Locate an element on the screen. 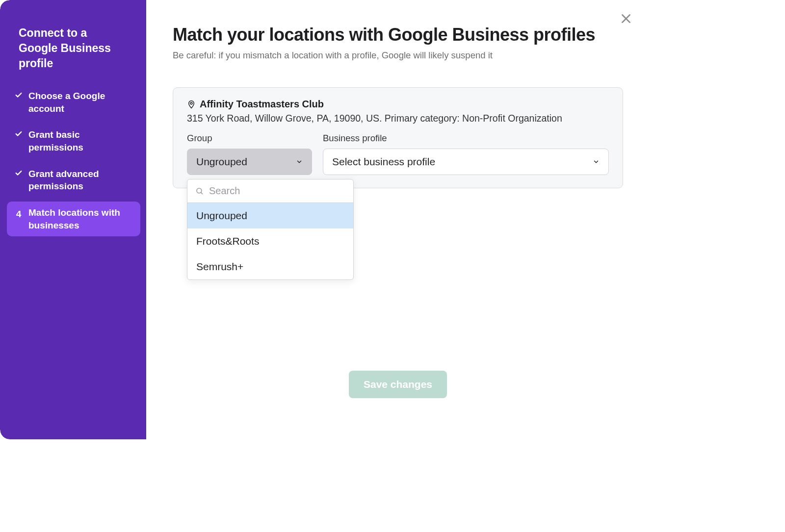 The image size is (785, 532). group-column: Group Ungrouped is located at coordinates (249, 154).